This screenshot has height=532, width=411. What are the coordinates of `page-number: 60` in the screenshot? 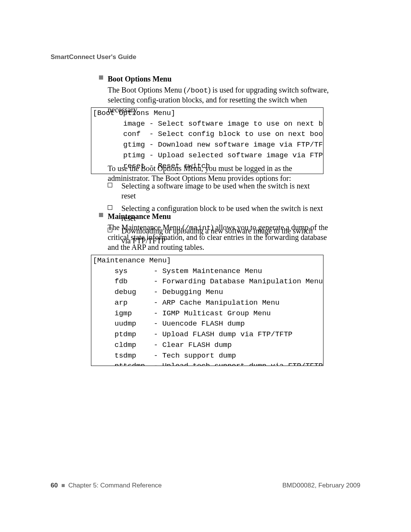 It's located at (54, 485).